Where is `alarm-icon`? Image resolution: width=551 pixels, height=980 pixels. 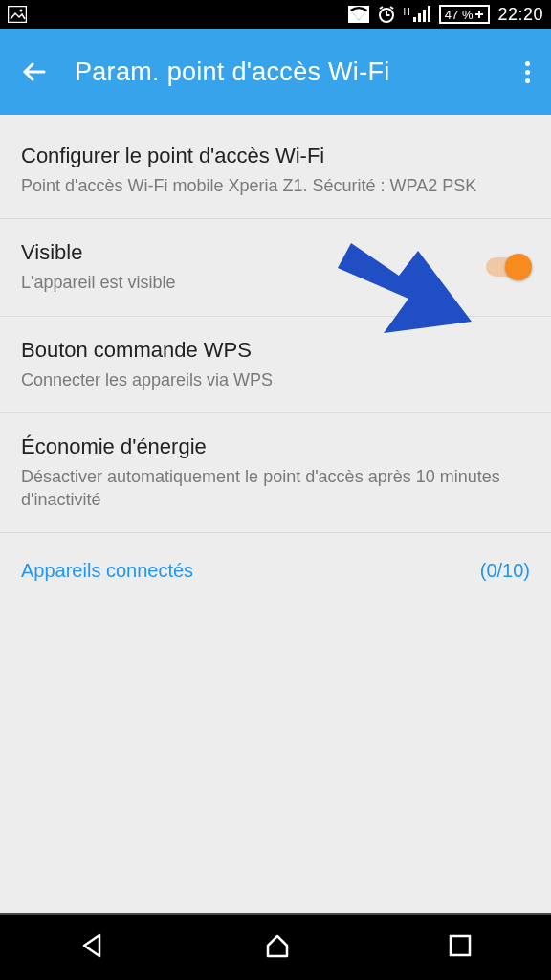
alarm-icon is located at coordinates (386, 14).